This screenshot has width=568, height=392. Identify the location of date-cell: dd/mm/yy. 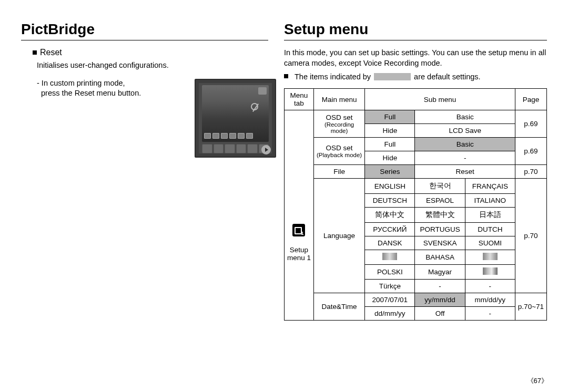
(390, 314).